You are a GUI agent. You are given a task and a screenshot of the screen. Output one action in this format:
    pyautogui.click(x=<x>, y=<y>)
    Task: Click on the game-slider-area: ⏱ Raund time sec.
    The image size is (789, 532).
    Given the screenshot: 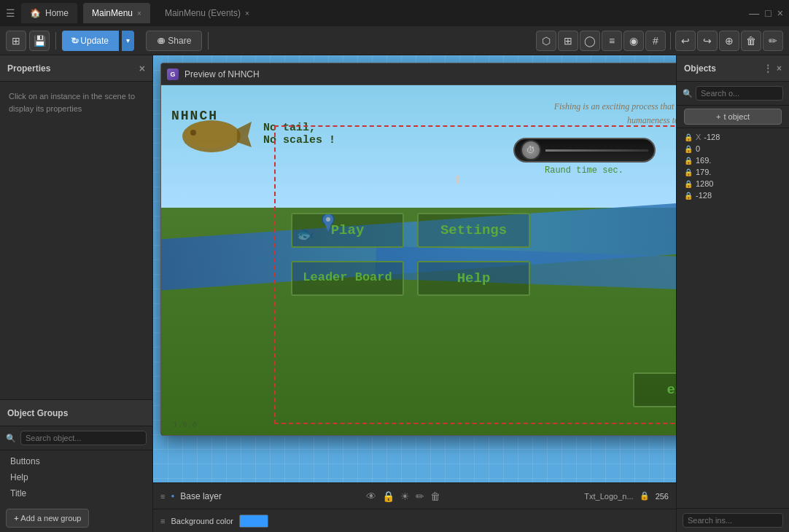 What is the action you would take?
    pyautogui.click(x=535, y=157)
    